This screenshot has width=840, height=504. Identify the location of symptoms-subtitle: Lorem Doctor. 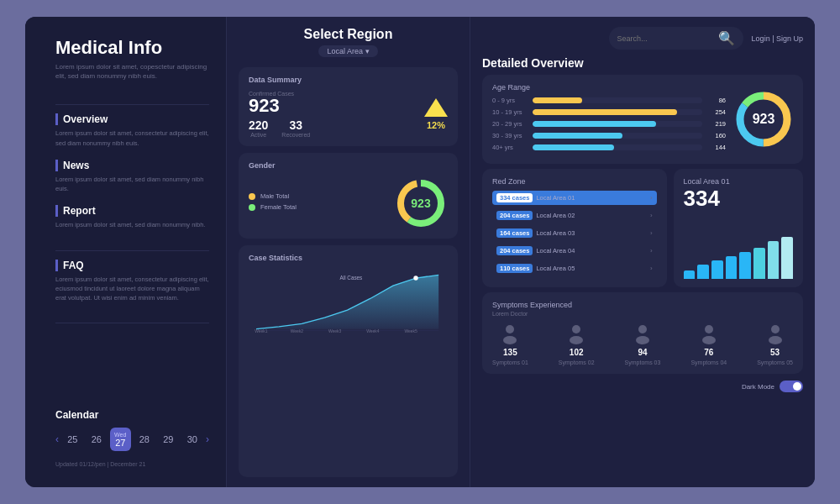
(643, 314).